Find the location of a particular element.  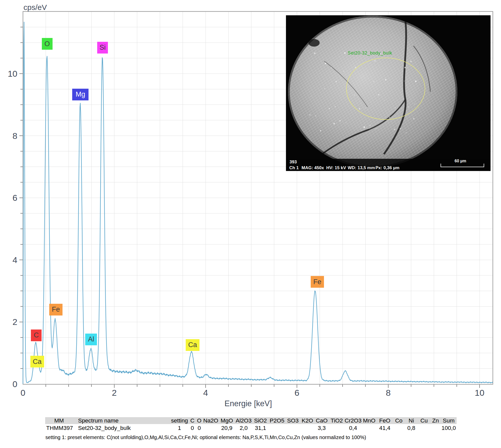

setting-footnote: setting 1: preset elements: C(not unfold… is located at coordinates (206, 437).